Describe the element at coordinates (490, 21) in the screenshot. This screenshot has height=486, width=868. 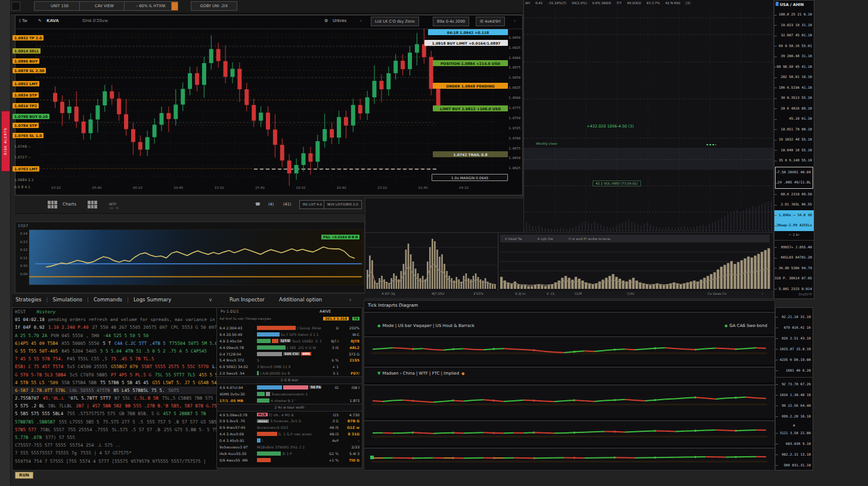
I see `chart-header-button-2: IE 4s4d/9rl` at that location.